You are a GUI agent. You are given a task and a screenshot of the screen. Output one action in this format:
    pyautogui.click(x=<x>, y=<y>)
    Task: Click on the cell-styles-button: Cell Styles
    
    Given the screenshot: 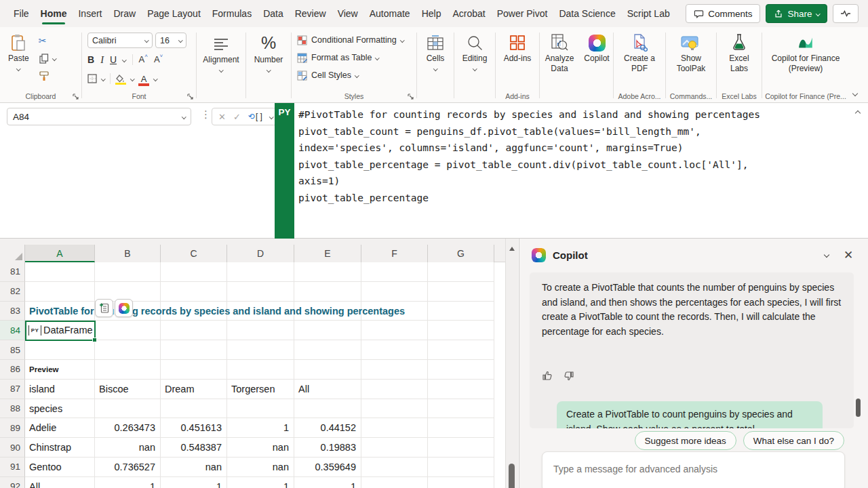 What is the action you would take?
    pyautogui.click(x=357, y=75)
    